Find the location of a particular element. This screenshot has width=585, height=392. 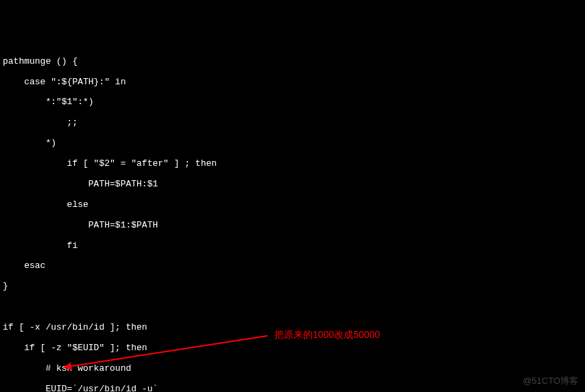

code-line: ;; is located at coordinates (292, 123).